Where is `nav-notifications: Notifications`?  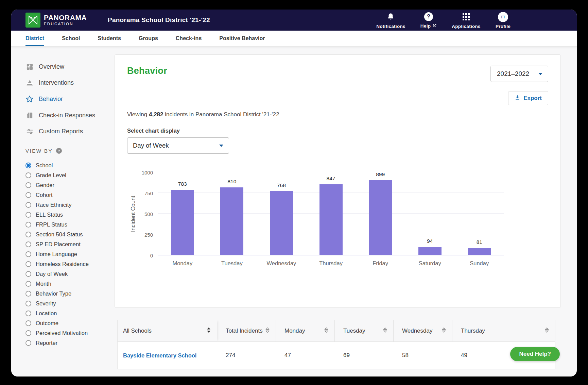
nav-notifications: Notifications is located at coordinates (391, 20).